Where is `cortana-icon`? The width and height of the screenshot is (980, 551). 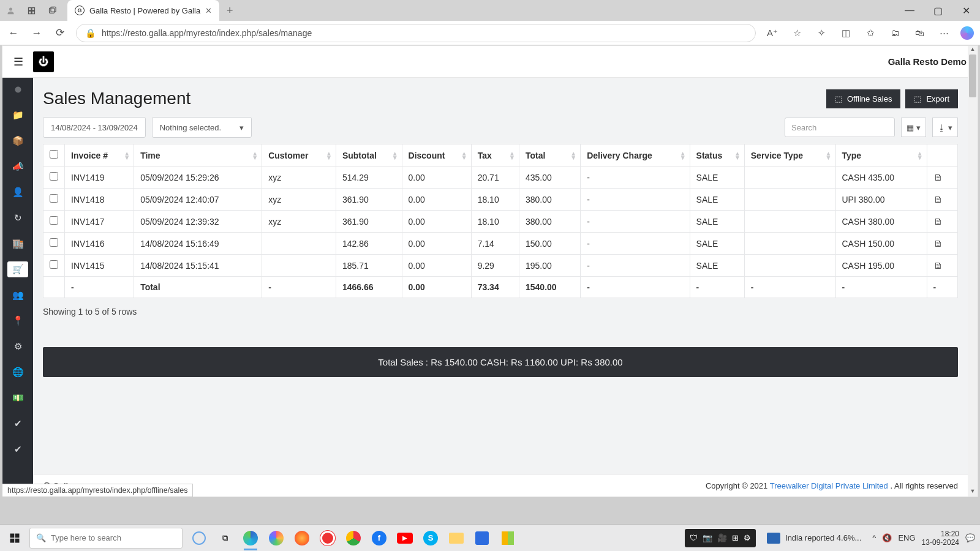
cortana-icon is located at coordinates (199, 538).